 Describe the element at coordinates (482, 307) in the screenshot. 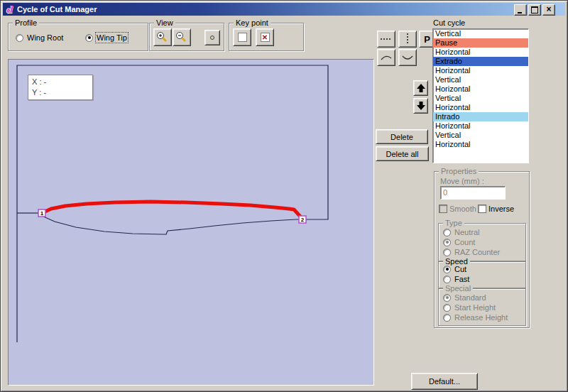

I see `special-group: Special Standard Start Height Release He…` at that location.